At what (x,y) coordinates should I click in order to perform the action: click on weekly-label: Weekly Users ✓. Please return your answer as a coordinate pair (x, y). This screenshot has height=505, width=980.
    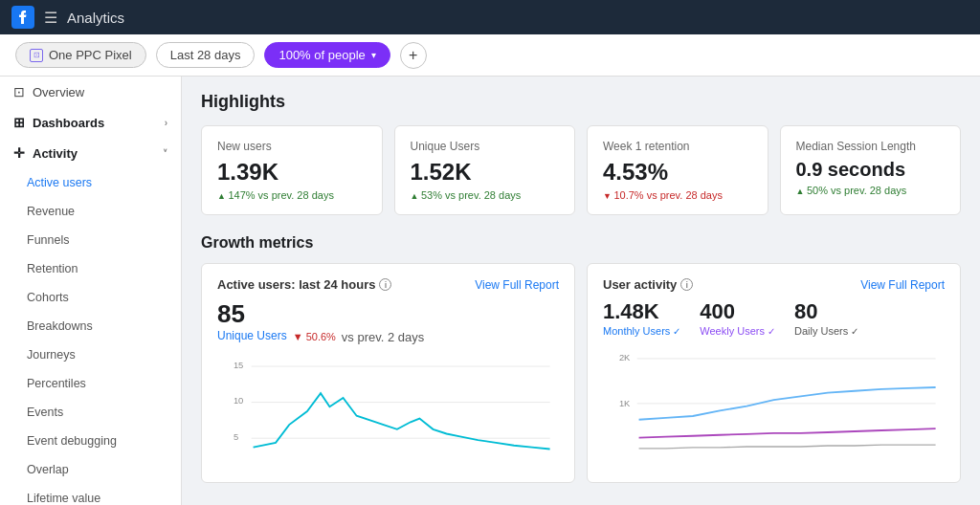
    Looking at the image, I should click on (737, 331).